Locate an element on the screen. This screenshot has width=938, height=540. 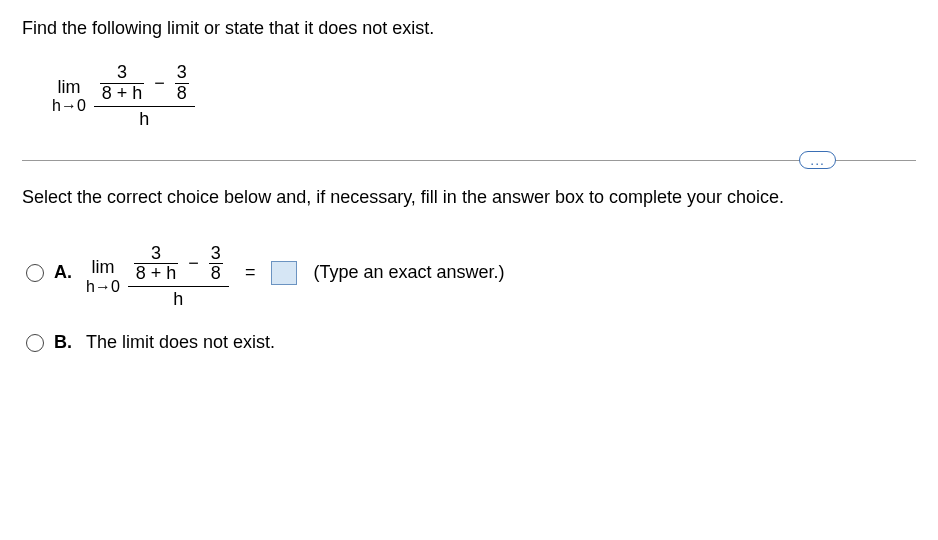
more-button: ... is located at coordinates (818, 160).